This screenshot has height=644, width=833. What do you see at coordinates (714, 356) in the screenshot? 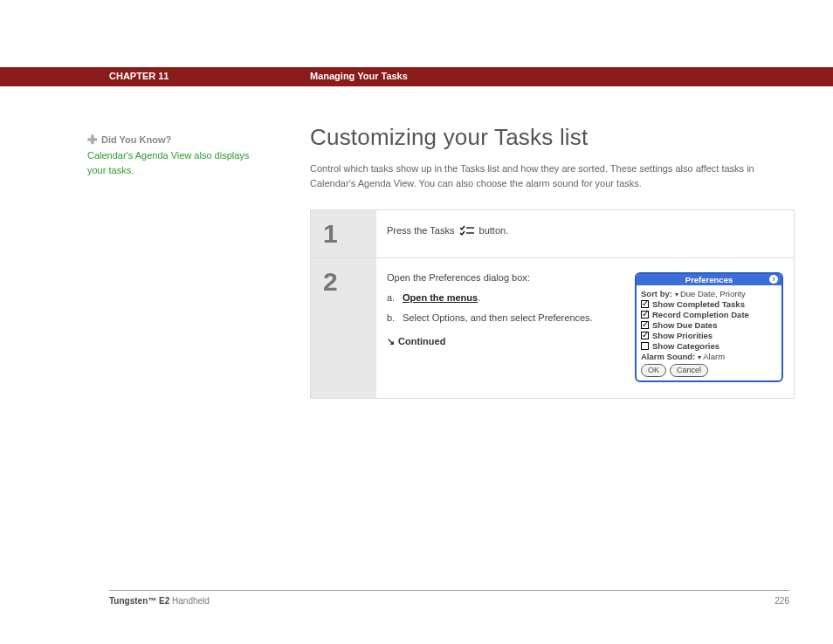
I see `alarm-value: Alarm` at bounding box center [714, 356].